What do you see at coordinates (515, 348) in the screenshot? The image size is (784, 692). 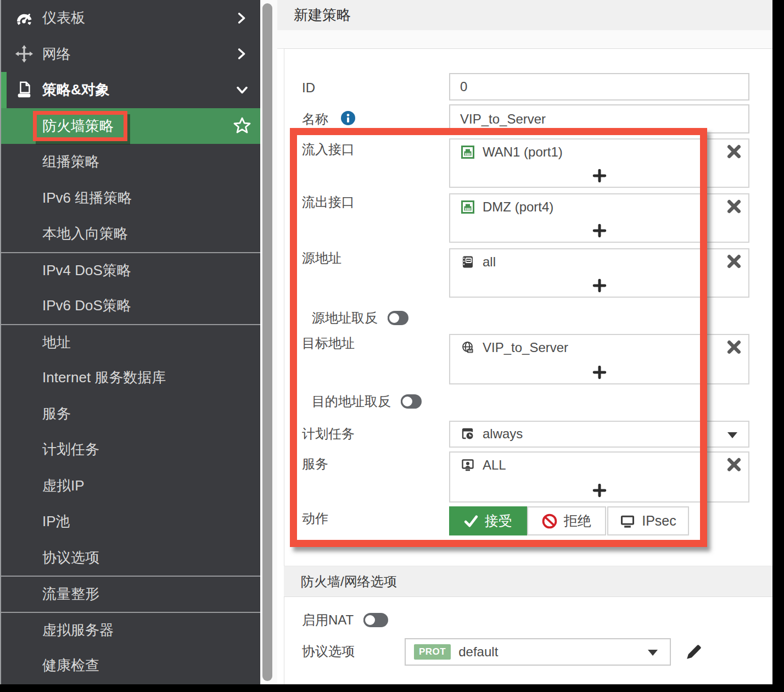 I see `destination-address-entry: VIP_to_Server` at bounding box center [515, 348].